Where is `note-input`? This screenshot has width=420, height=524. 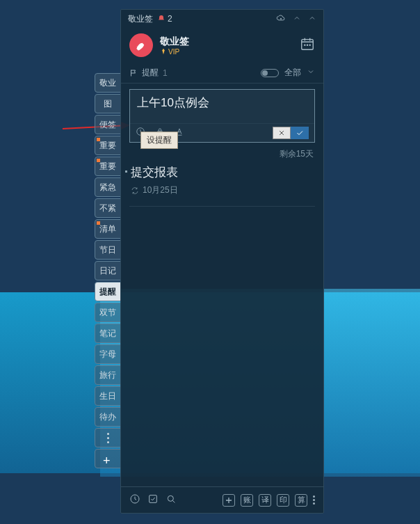 note-input is located at coordinates (223, 106).